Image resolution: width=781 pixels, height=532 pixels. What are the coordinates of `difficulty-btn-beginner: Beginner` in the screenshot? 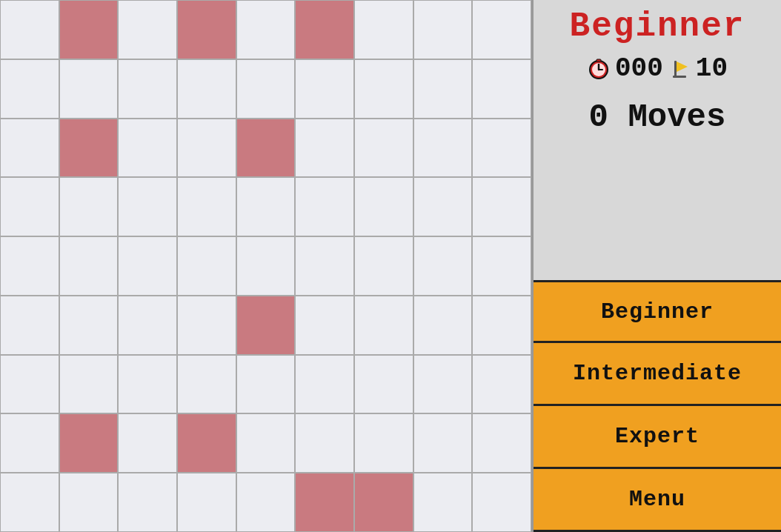 It's located at (657, 311).